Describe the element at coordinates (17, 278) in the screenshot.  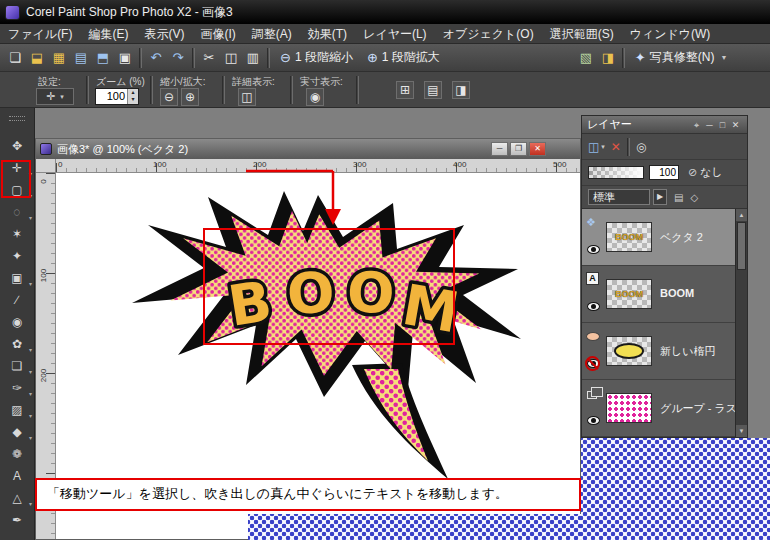
I see `crop-tool: ▣▾` at that location.